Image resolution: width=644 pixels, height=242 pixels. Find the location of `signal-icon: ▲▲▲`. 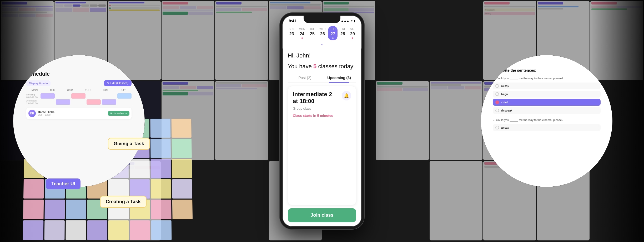

signal-icon: ▲▲▲ is located at coordinates (345, 21).